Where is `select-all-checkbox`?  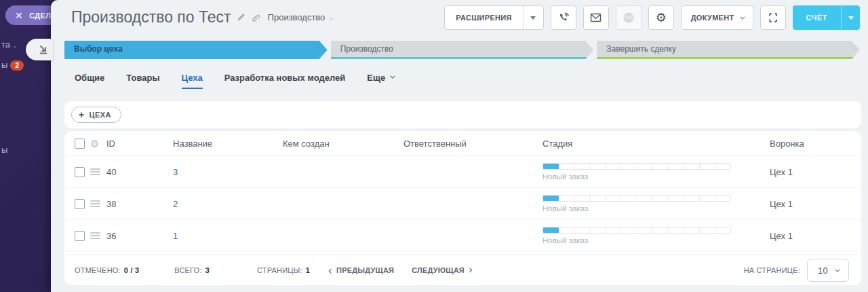
select-all-checkbox is located at coordinates (80, 144).